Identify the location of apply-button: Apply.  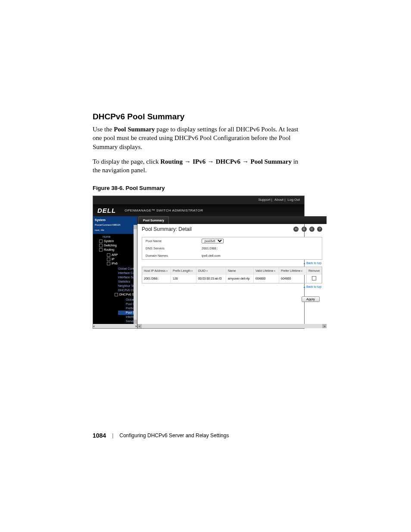
(311, 299).